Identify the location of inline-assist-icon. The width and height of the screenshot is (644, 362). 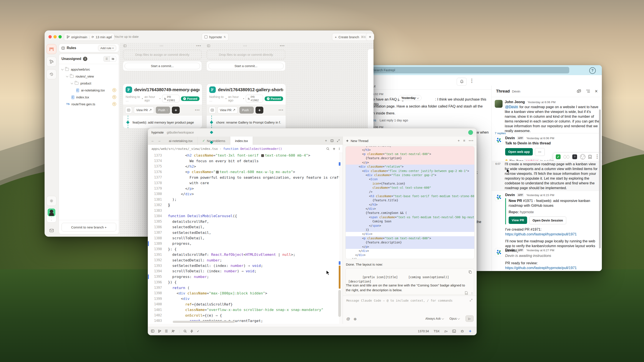
(334, 149).